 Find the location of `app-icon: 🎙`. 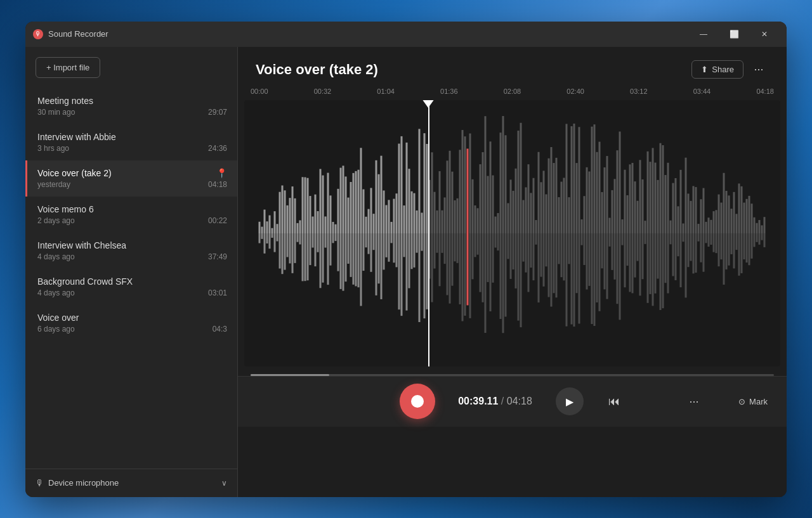

app-icon: 🎙 is located at coordinates (38, 34).